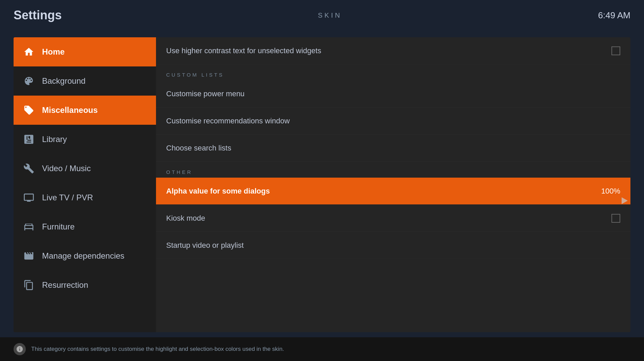  What do you see at coordinates (393, 51) in the screenshot?
I see `row-higher-contrast: Use higher contrast text for unselected …` at bounding box center [393, 51].